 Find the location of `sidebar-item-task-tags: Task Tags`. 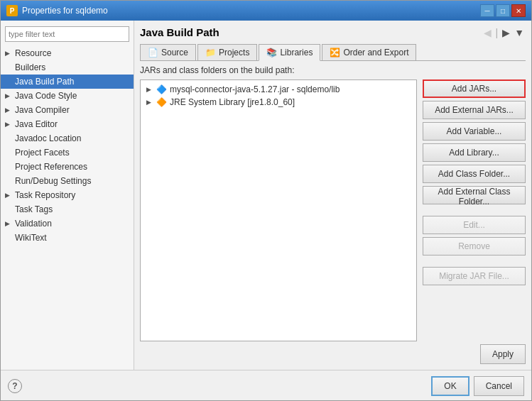

sidebar-item-task-tags: Task Tags is located at coordinates (67, 209).